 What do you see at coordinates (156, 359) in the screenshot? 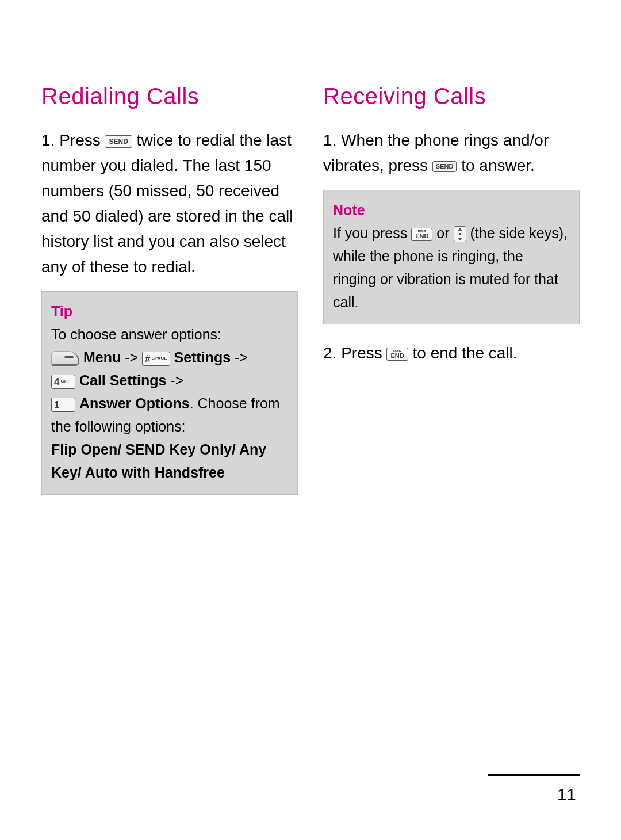
I see `hash-key-icon: #SPACE` at bounding box center [156, 359].